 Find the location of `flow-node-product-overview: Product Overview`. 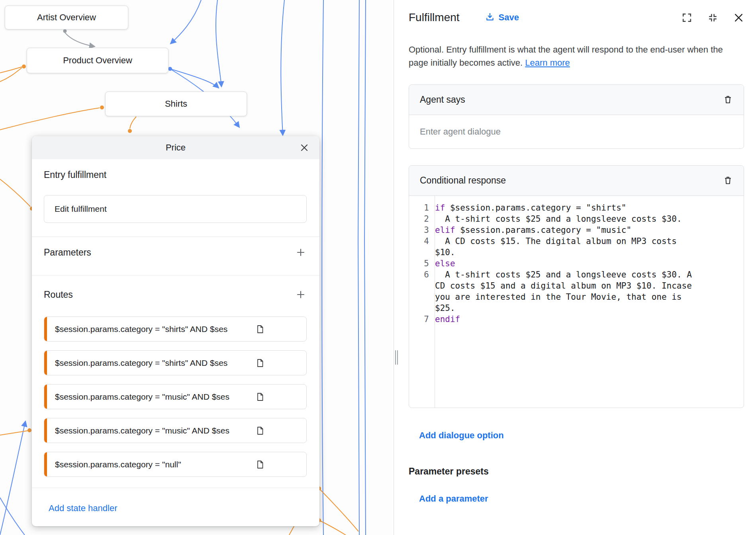

flow-node-product-overview: Product Overview is located at coordinates (98, 61).